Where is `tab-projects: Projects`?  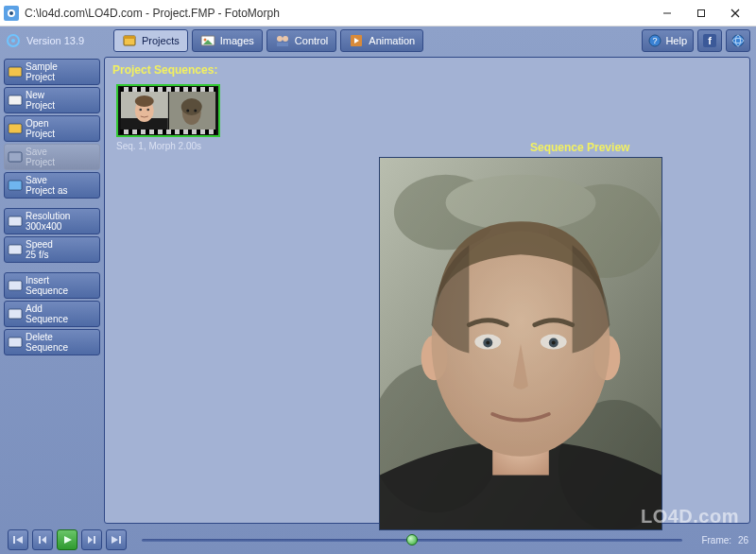
tab-projects: Projects is located at coordinates (151, 41).